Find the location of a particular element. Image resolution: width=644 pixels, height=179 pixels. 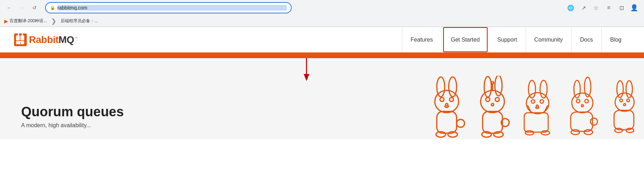

profile-icon: 👤 is located at coordinates (634, 8).